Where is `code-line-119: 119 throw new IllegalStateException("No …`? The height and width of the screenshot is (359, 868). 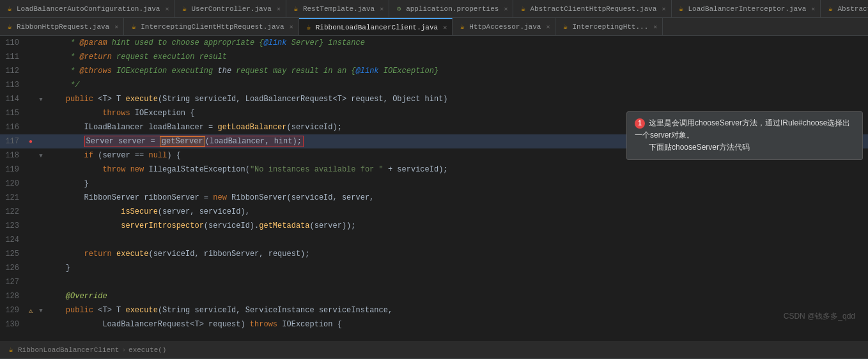 code-line-119: 119 throw new IllegalStateException("No … is located at coordinates (434, 170).